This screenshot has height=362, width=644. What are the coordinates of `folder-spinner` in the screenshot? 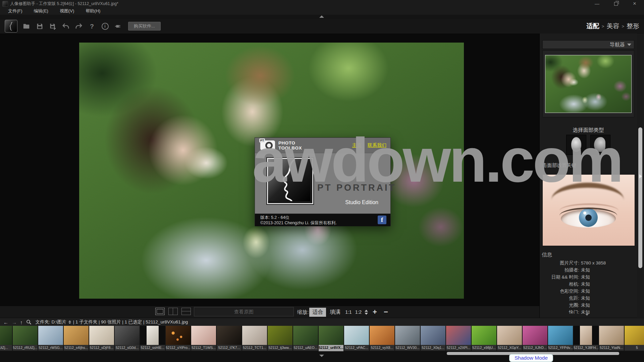 It's located at (70, 322).